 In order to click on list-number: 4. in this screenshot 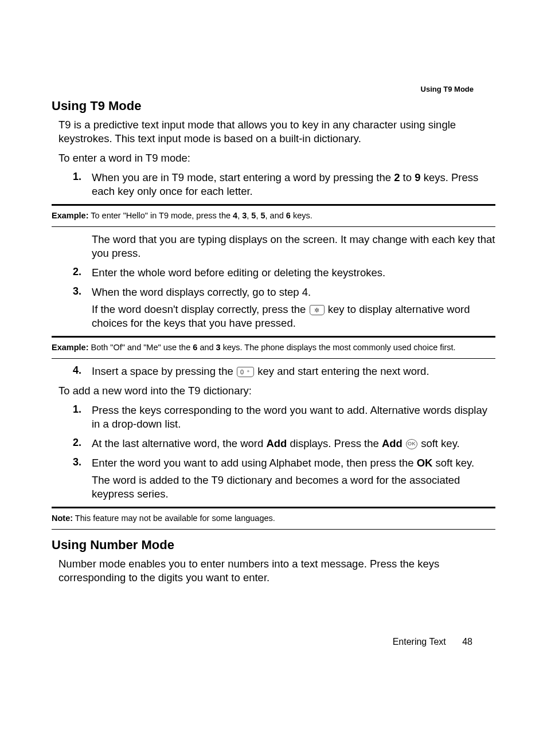, I will do `click(71, 370)`.